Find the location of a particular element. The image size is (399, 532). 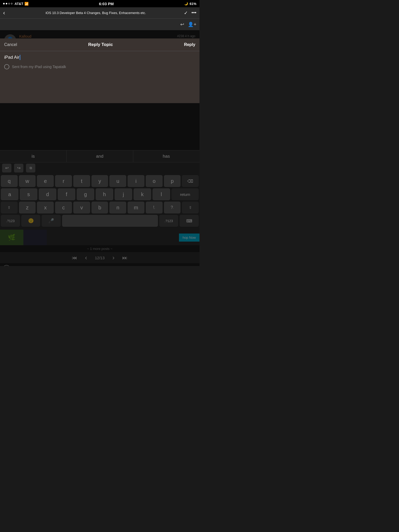

signature-radio is located at coordinates (7, 67).